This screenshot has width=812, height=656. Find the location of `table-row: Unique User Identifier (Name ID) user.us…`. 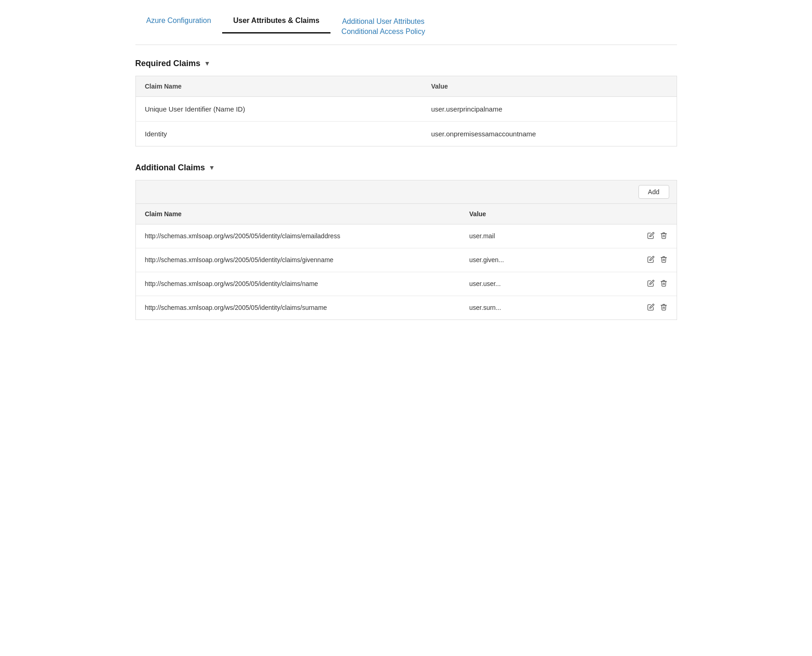

table-row: Unique User Identifier (Name ID) user.us… is located at coordinates (406, 109).